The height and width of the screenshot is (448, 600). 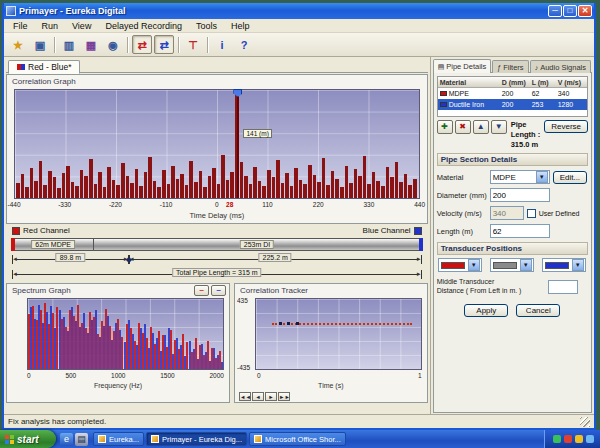 What do you see at coordinates (520, 195) in the screenshot?
I see `diameter-input` at bounding box center [520, 195].